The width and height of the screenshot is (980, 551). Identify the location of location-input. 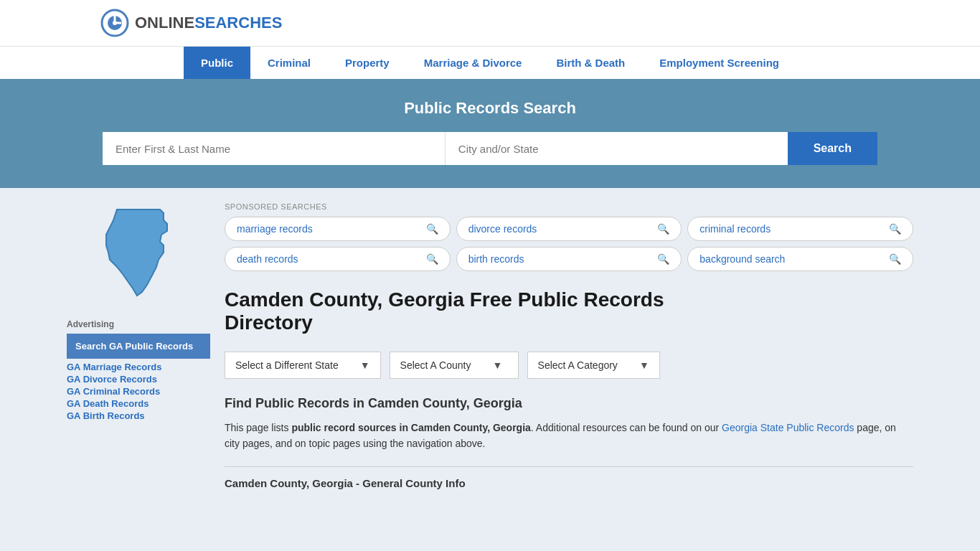
(617, 149).